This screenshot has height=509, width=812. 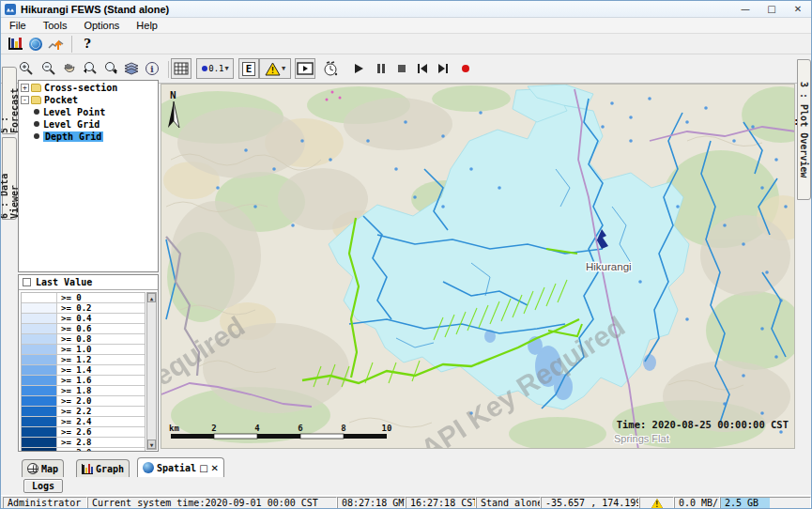 I want to click on legend-value: >= 2.0, so click(x=75, y=401).